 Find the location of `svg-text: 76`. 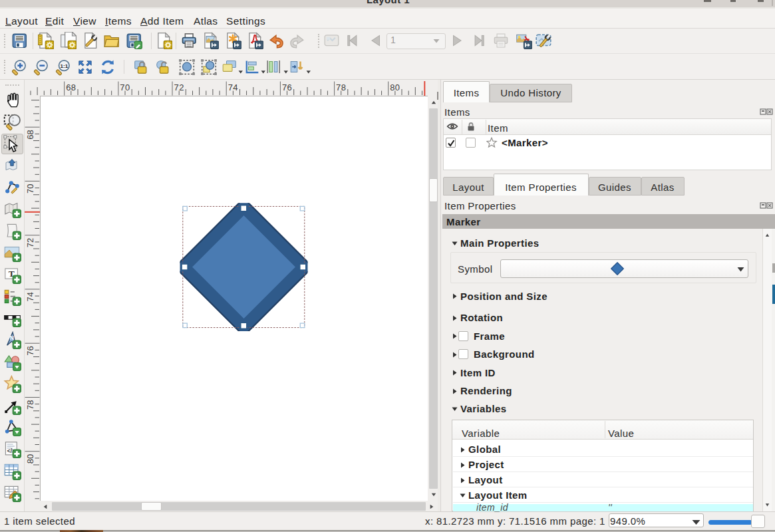

svg-text: 76 is located at coordinates (31, 350).